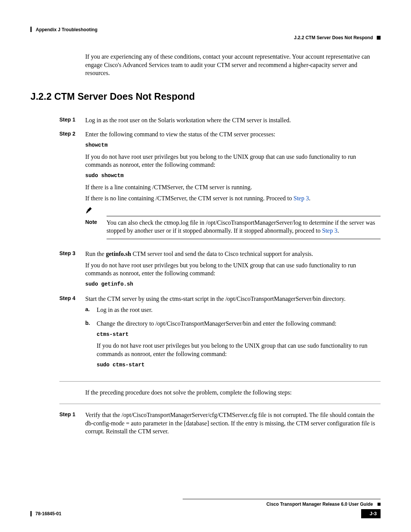 The width and height of the screenshot is (411, 532). What do you see at coordinates (233, 145) in the screenshot?
I see `command-showctm: showctm` at bounding box center [233, 145].